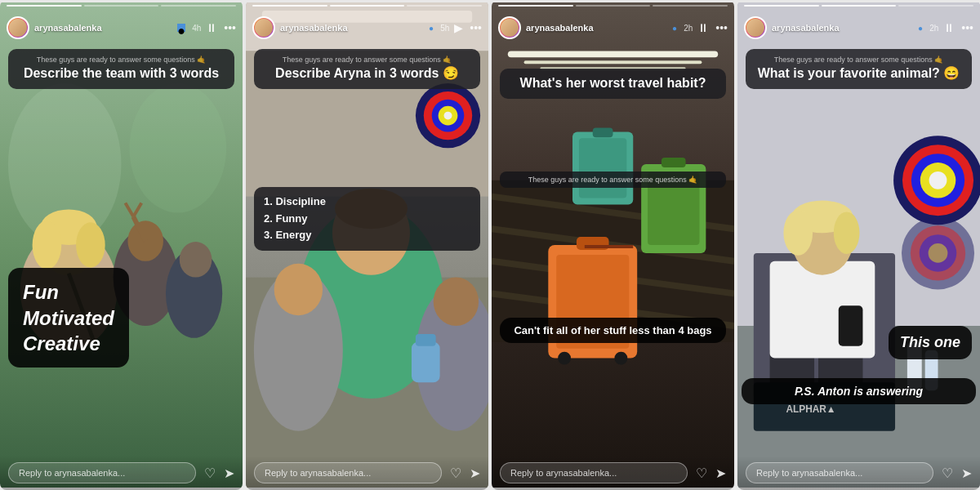 This screenshot has height=490, width=980. Describe the element at coordinates (459, 28) in the screenshot. I see `play-icon-2: ▶` at that location.